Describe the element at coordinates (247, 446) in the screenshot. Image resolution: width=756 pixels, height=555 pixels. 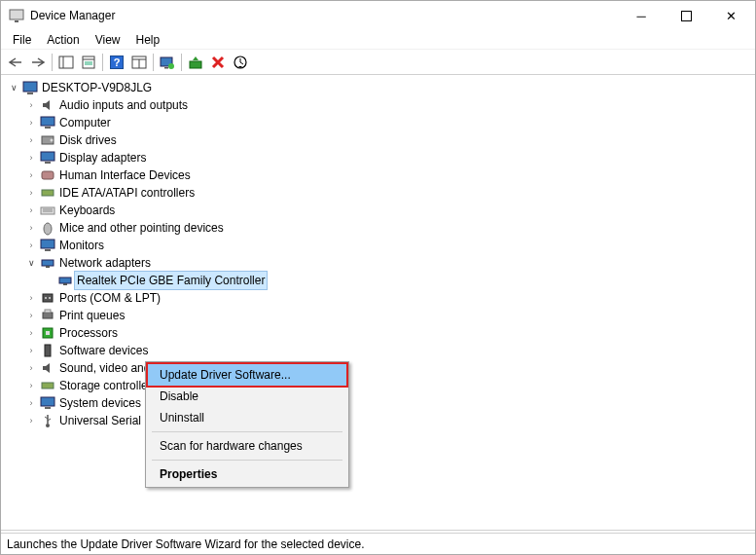
I see `context-scan: Scan for hardware changes` at that location.